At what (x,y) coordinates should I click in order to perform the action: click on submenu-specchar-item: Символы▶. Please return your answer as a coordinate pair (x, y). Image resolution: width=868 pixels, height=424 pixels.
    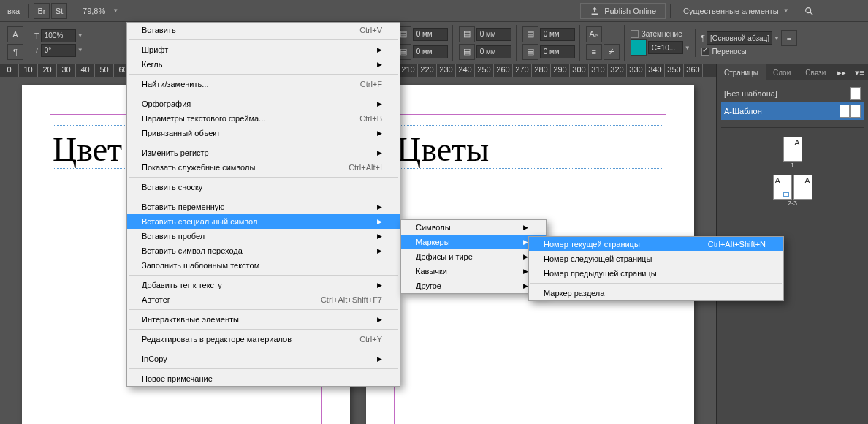
    Looking at the image, I should click on (473, 227).